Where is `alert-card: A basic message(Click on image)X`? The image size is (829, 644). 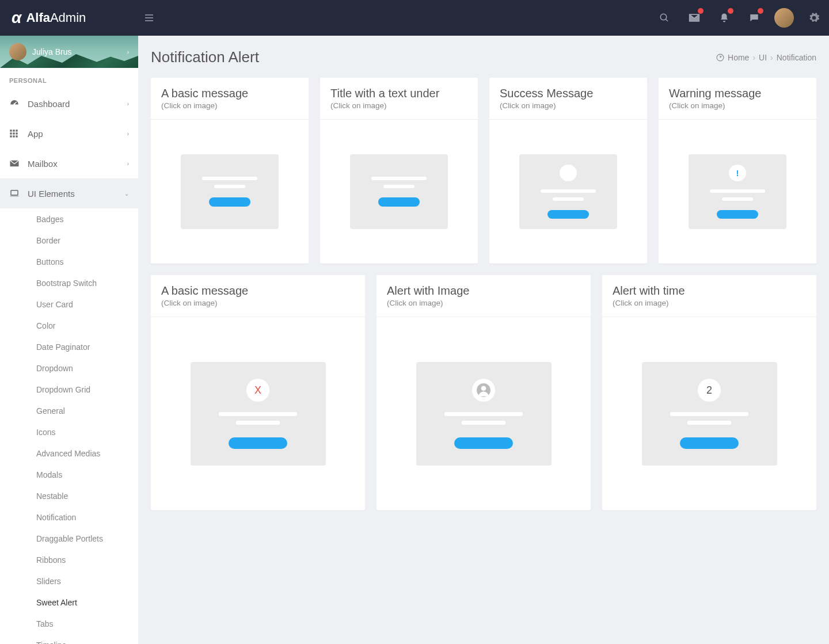
alert-card: A basic message(Click on image)X is located at coordinates (258, 393).